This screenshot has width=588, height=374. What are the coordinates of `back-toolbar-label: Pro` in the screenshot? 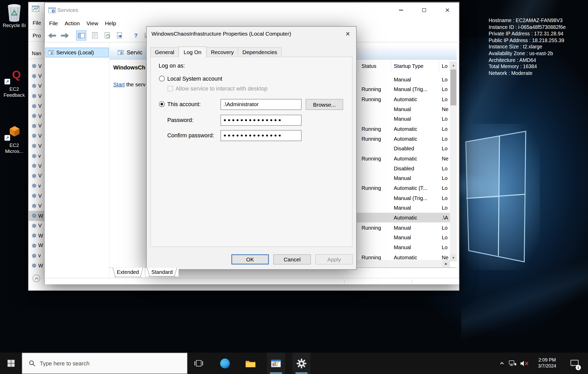 It's located at (37, 35).